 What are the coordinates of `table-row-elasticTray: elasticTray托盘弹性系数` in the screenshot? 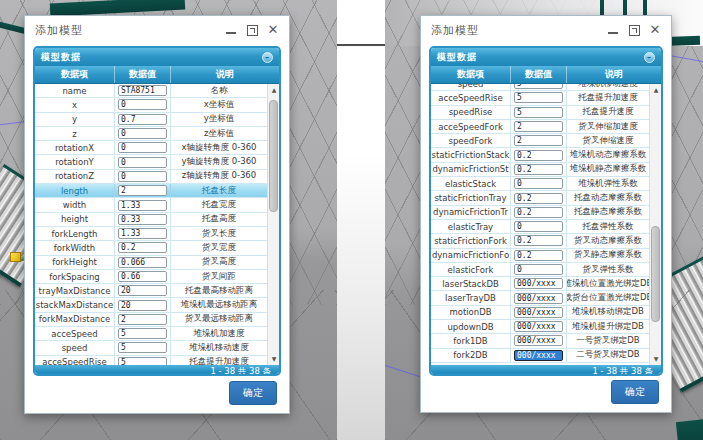 It's located at (540, 227).